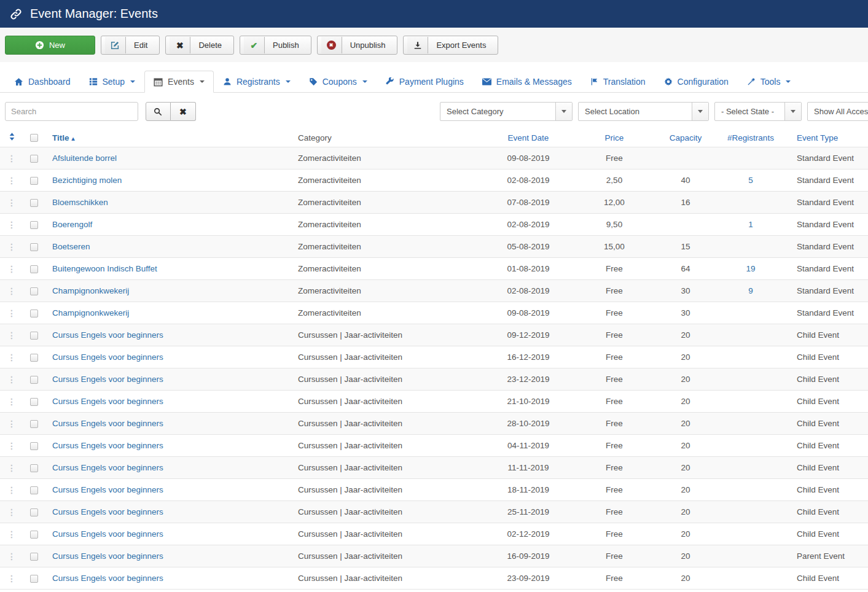 This screenshot has width=868, height=592. I want to click on registrants-count-link: 9, so click(751, 291).